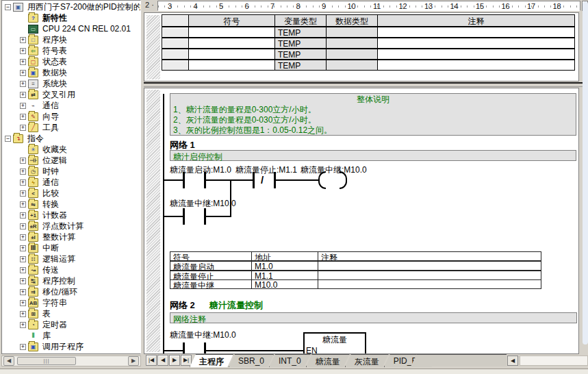 This screenshot has height=374, width=588. Describe the element at coordinates (59, 237) in the screenshot. I see `tree-item-label: 整数计算` at that location.